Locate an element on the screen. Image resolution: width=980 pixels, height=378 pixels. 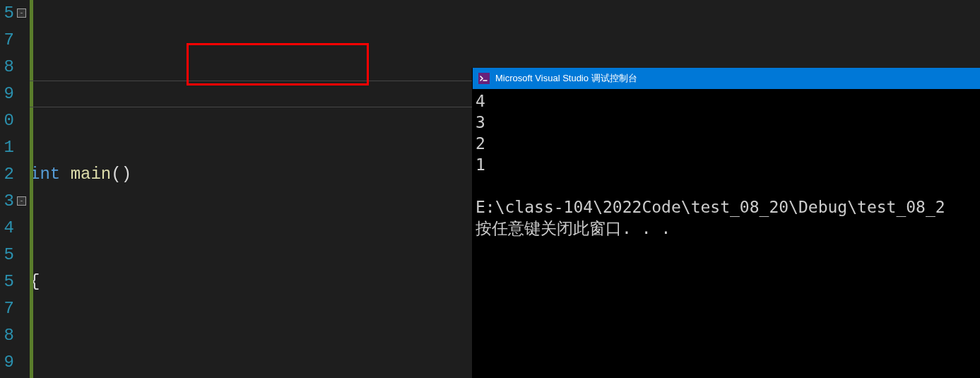
function-main: main is located at coordinates (91, 174).